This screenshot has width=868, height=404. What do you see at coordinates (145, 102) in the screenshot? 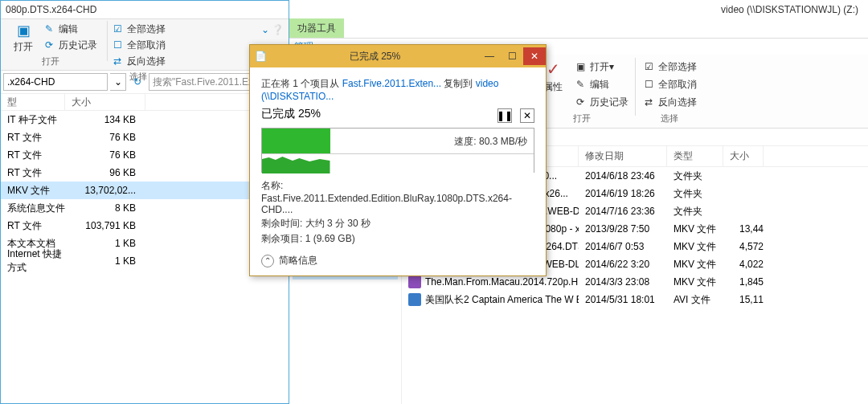
I see `column-headers: 型 大小` at bounding box center [145, 102].